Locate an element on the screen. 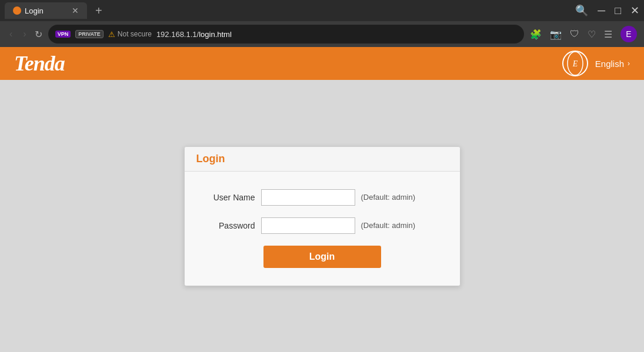  username-row: User Name (Default: admin) is located at coordinates (322, 197).